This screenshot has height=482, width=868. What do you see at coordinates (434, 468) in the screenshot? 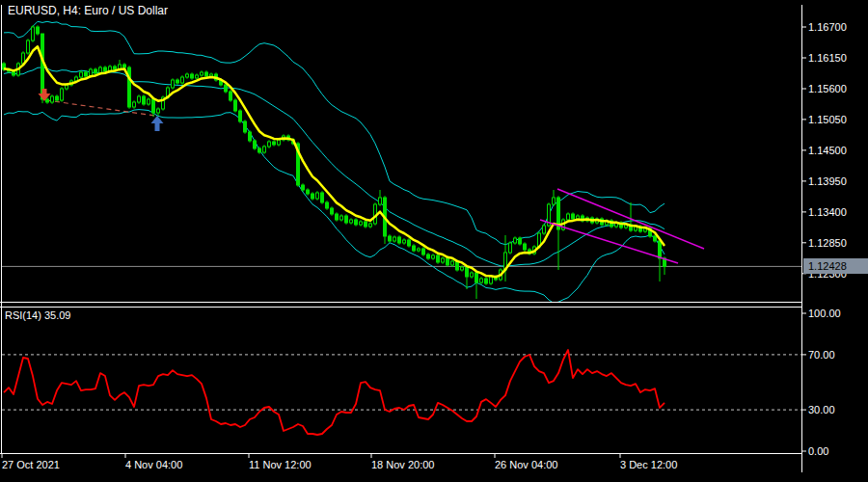
I see `time-scale: 27 Oct 20214 Nov 04:0011 Nov 12:0018 Nov…` at bounding box center [434, 468].